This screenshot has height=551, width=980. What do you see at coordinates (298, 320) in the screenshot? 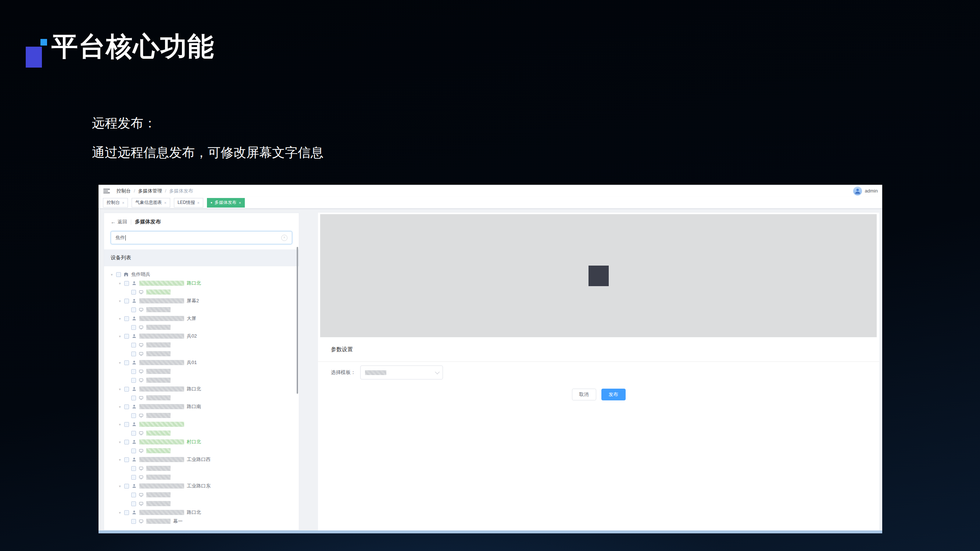
I see `vertical-scrollbar` at bounding box center [298, 320].